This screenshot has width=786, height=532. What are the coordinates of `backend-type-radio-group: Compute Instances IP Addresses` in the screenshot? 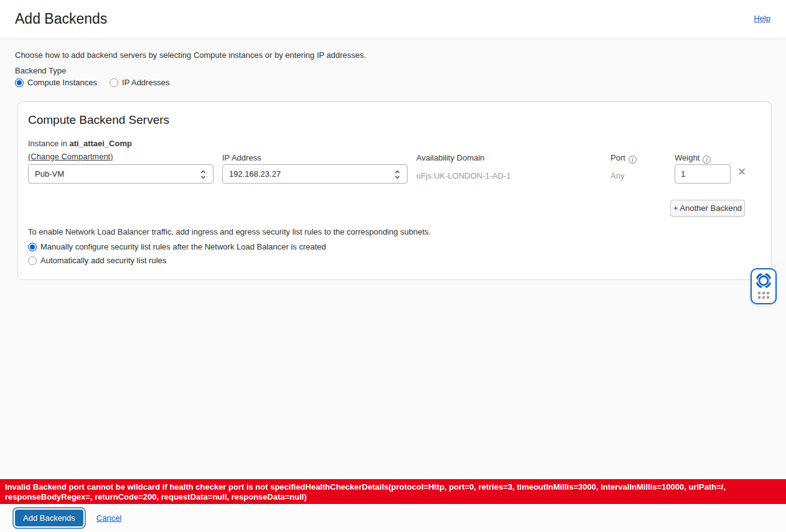 It's located at (92, 82).